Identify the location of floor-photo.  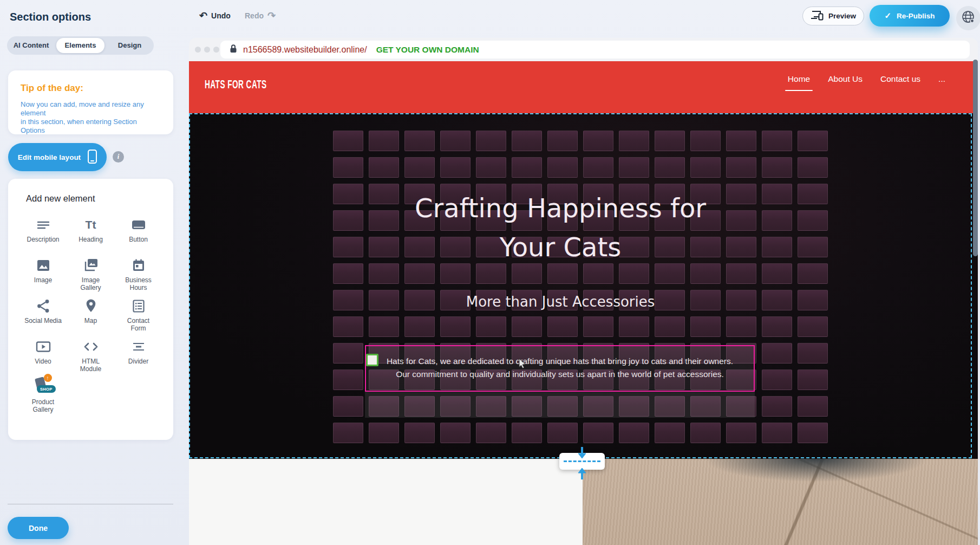
(780, 502).